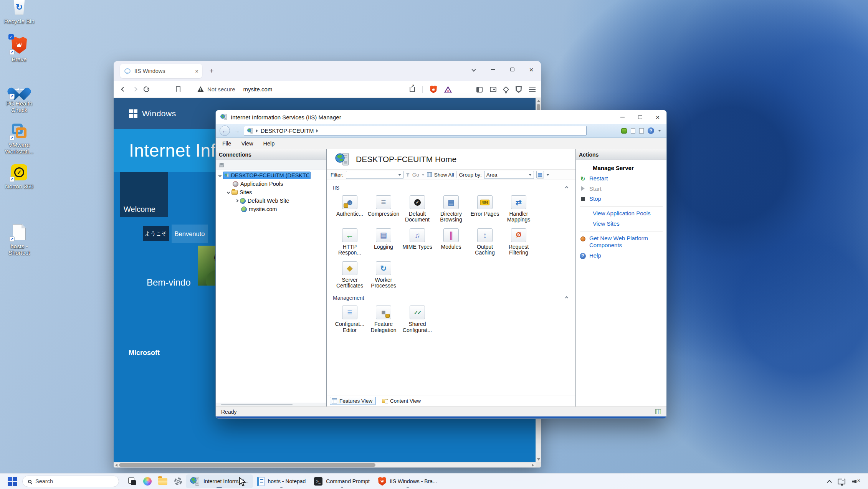 This screenshot has width=868, height=489. Describe the element at coordinates (624, 242) in the screenshot. I see `action-label: Get New Web Platform Components` at that location.